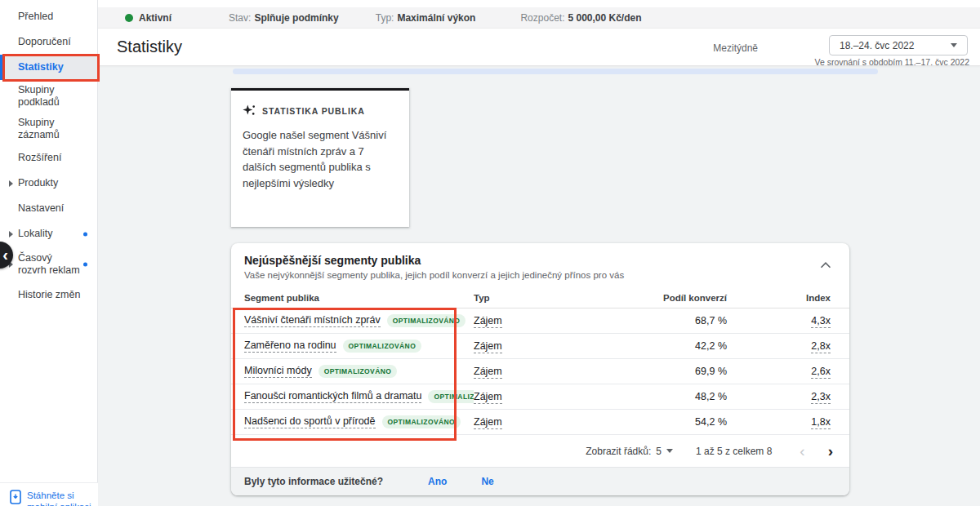 The height and width of the screenshot is (506, 980). What do you see at coordinates (129, 18) in the screenshot?
I see `active-status-dot-icon` at bounding box center [129, 18].